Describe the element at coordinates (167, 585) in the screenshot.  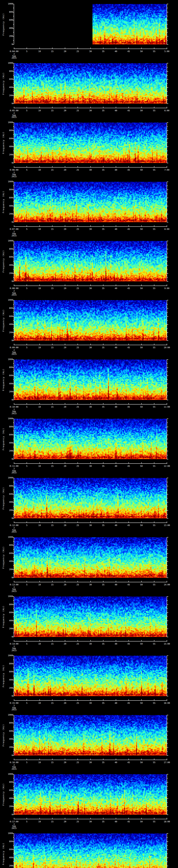
I see `x-end-time-label: 14:00` at that location.